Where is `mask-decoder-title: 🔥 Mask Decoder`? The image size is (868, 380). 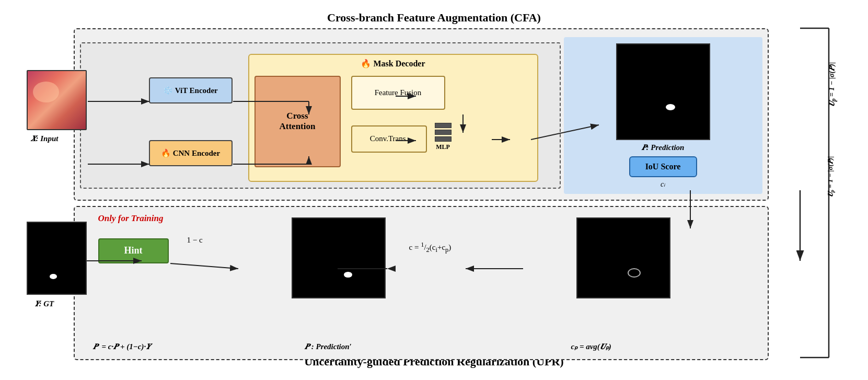 mask-decoder-title: 🔥 Mask Decoder is located at coordinates (393, 62).